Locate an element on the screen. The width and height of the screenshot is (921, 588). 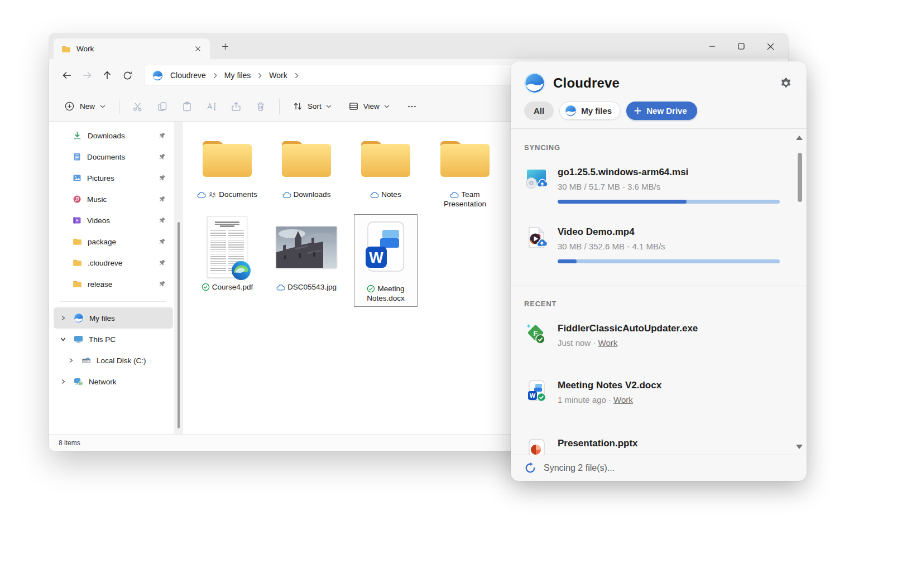
folder-tile-downloads: Downloads is located at coordinates (306, 170).